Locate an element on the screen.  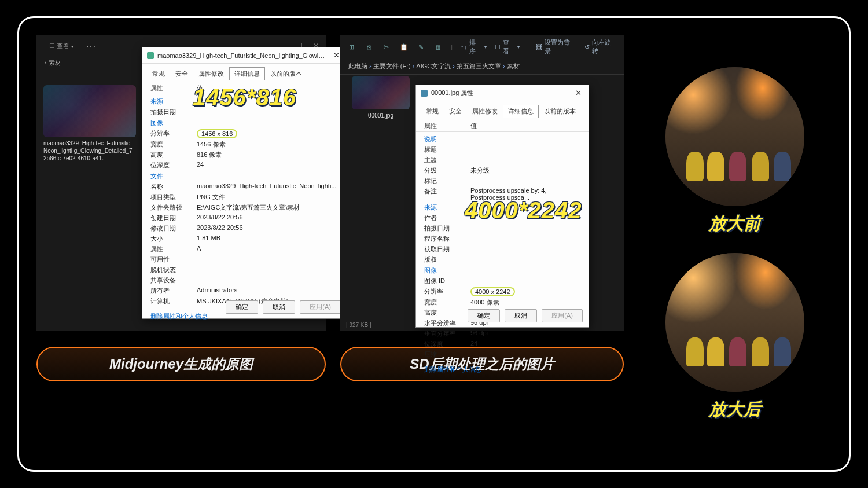
prop-compression-key: 压缩 is located at coordinates (447, 354).